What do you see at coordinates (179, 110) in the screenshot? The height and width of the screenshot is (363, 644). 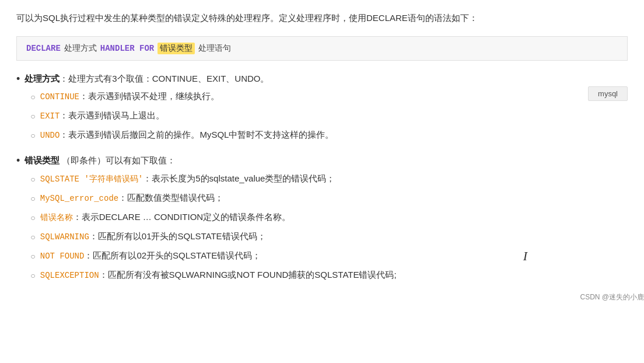 I see `section-handler-content: 处理方式：处理方式有3个取值：CONTINUE、EXIT、UNDO。 ○ CON…` at bounding box center [179, 110].